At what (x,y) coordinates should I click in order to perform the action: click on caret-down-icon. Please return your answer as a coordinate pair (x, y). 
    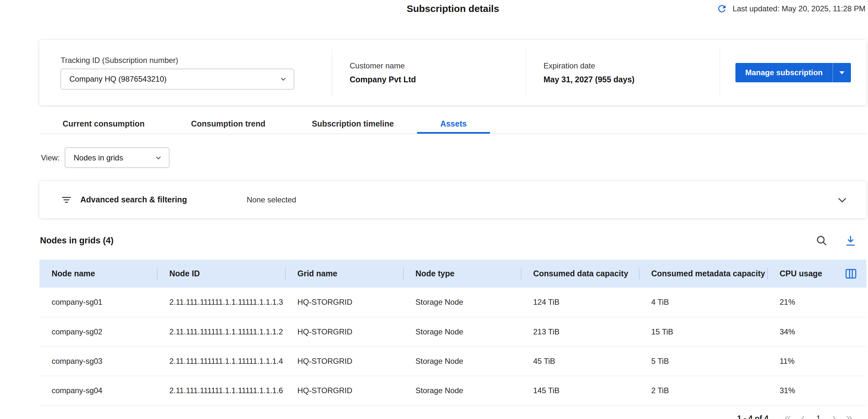
    Looking at the image, I should click on (842, 73).